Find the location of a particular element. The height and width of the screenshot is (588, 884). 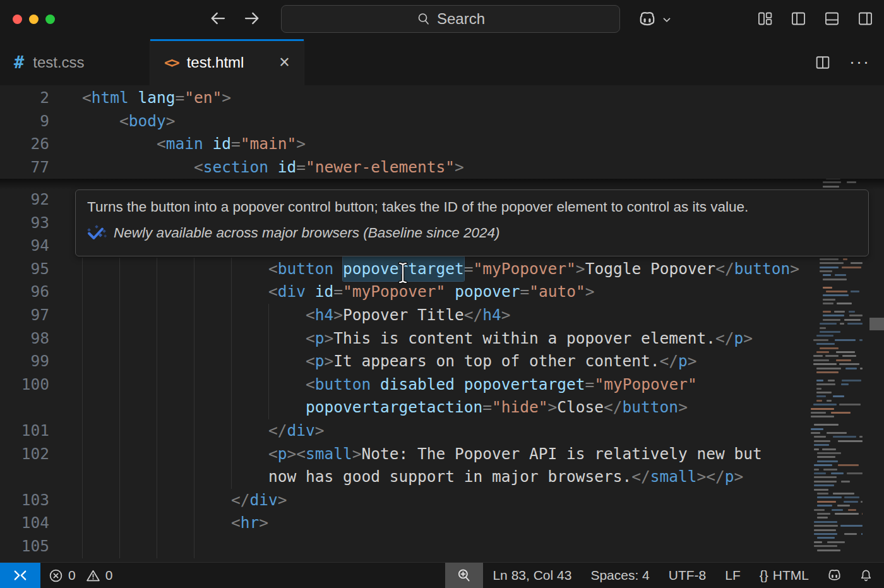

code-line: 95 <button popovertarget="myPopover">Tog… is located at coordinates (442, 269).